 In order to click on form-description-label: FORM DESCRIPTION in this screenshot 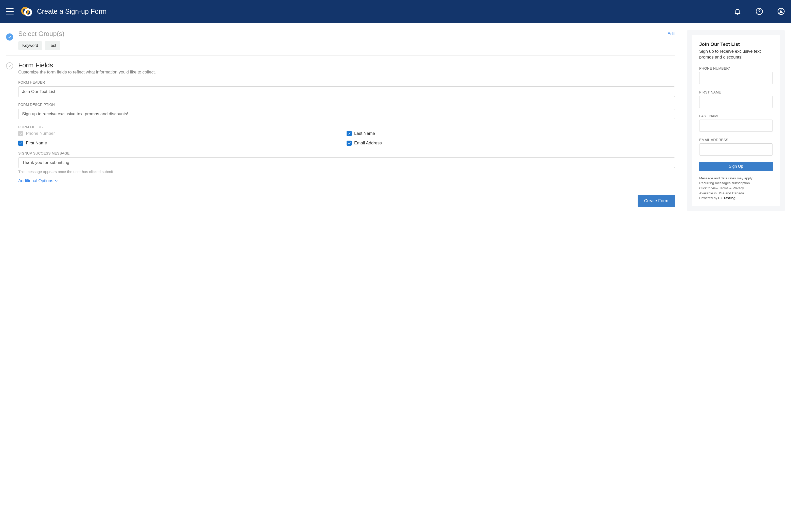, I will do `click(347, 104)`.